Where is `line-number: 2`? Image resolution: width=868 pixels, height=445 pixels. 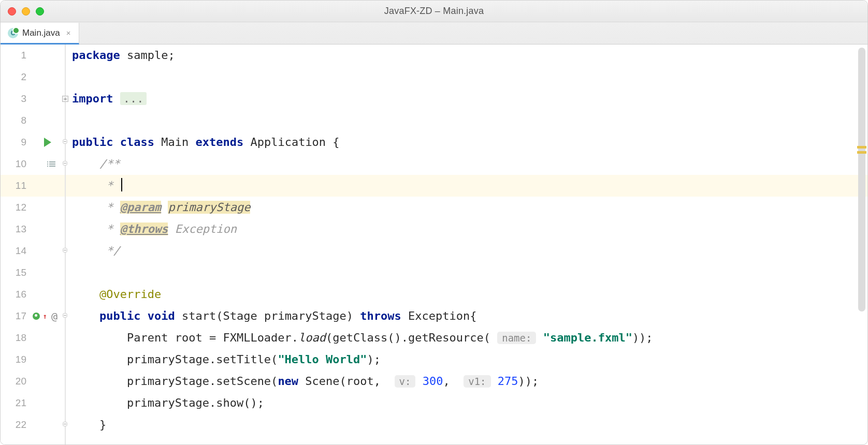 line-number: 2 is located at coordinates (13, 77).